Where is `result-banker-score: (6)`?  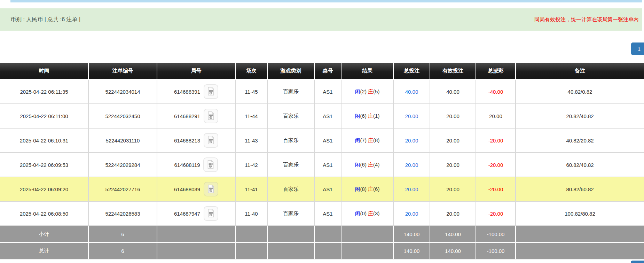
result-banker-score: (6) is located at coordinates (376, 189).